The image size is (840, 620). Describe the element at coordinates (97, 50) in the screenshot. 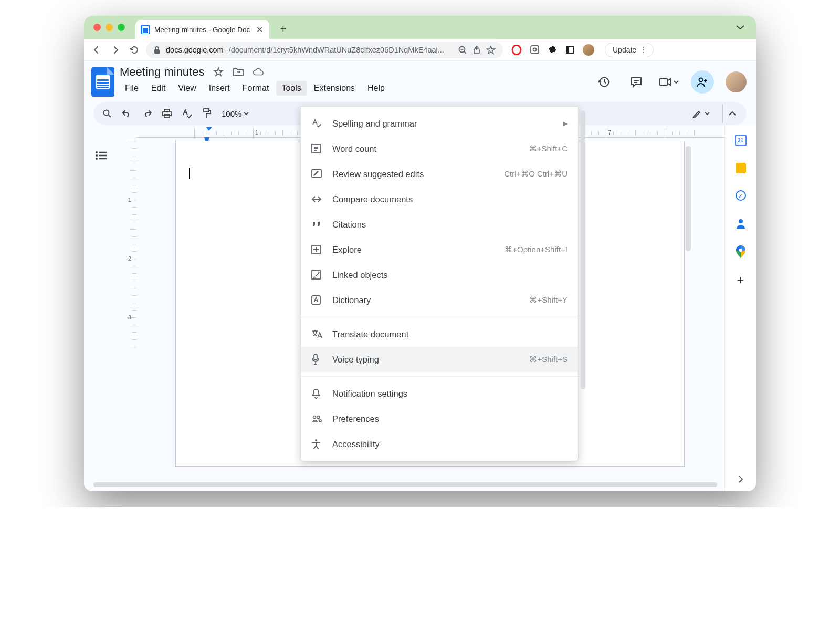

I see `back-button` at that location.